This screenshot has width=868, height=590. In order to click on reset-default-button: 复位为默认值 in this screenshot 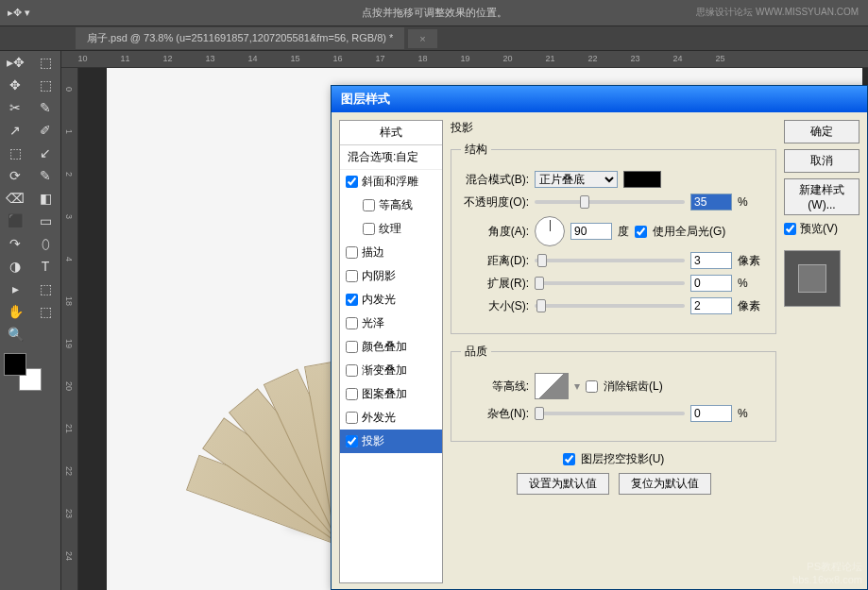, I will do `click(665, 483)`.